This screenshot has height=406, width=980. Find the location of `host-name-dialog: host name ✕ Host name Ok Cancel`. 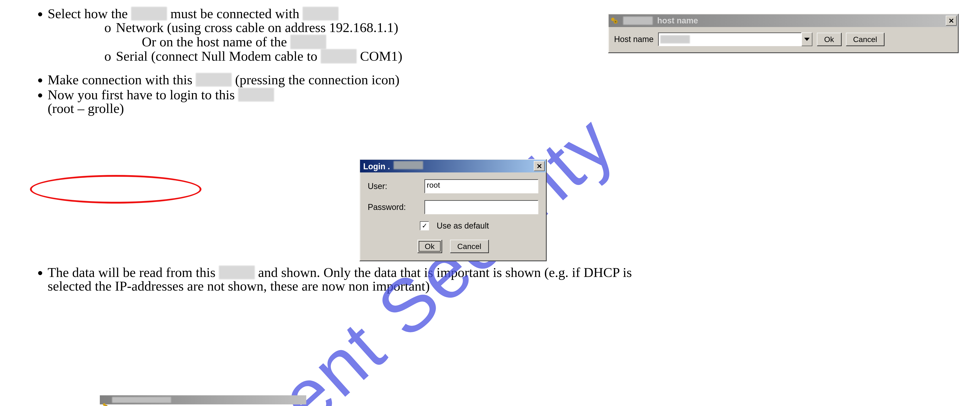

host-name-dialog: host name ✕ Host name Ok Cancel is located at coordinates (783, 34).